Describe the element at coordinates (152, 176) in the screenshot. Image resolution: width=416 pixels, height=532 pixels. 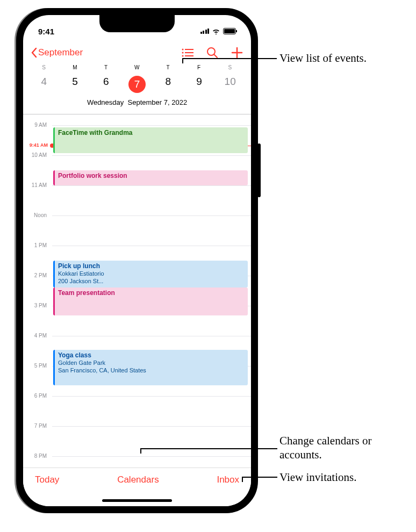
I see `event-title: Portfolio work session` at that location.